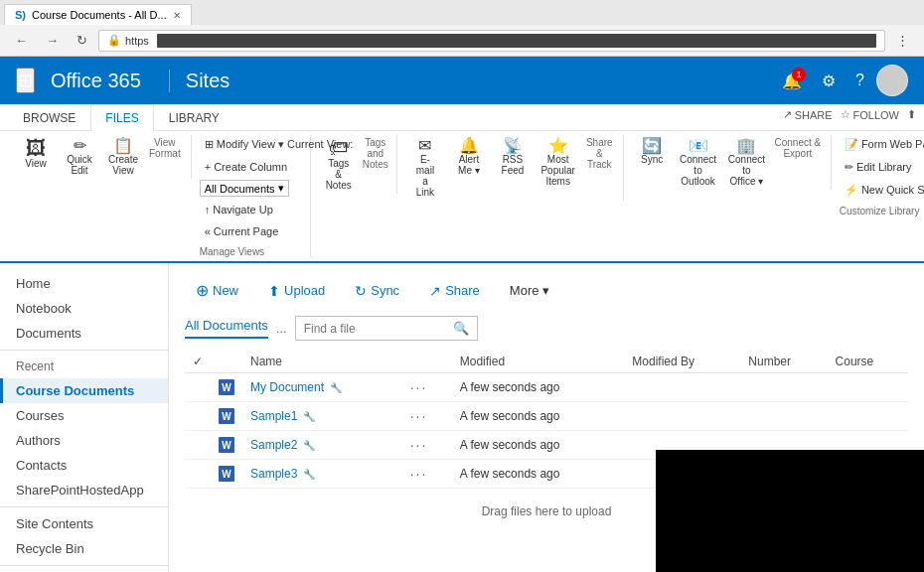  I want to click on tab-library: LIBRARY, so click(195, 117).